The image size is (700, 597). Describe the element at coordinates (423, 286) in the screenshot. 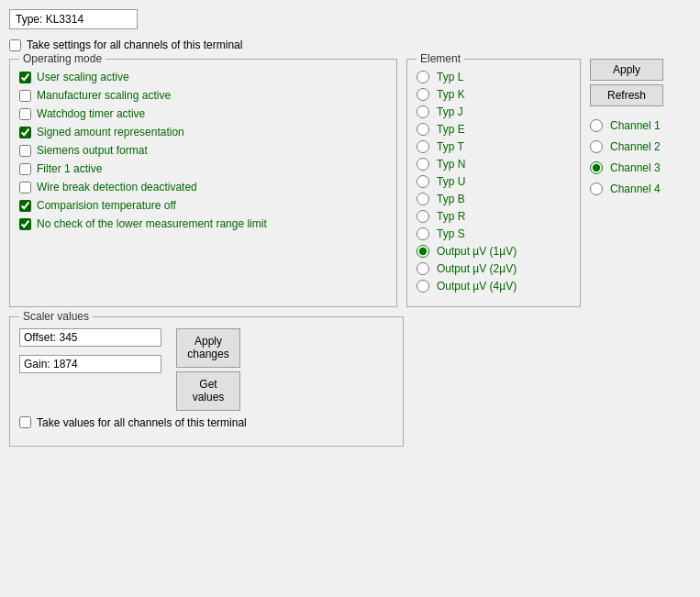

I see `radio-el_output4uv` at that location.